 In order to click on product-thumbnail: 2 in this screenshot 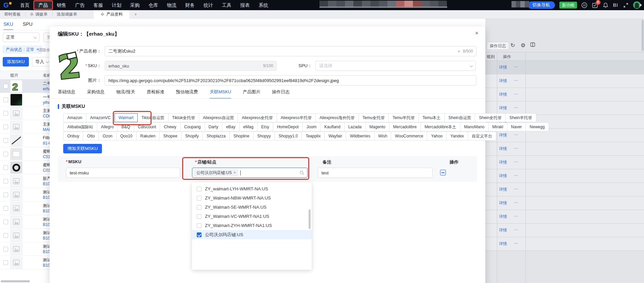, I will do `click(16, 86)`.